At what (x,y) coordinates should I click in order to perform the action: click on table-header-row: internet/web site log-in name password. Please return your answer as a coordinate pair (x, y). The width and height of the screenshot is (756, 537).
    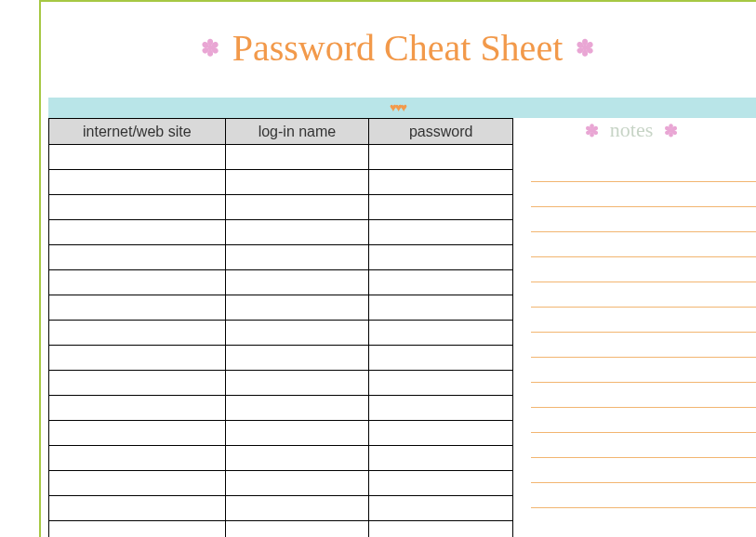
    Looking at the image, I should click on (281, 132).